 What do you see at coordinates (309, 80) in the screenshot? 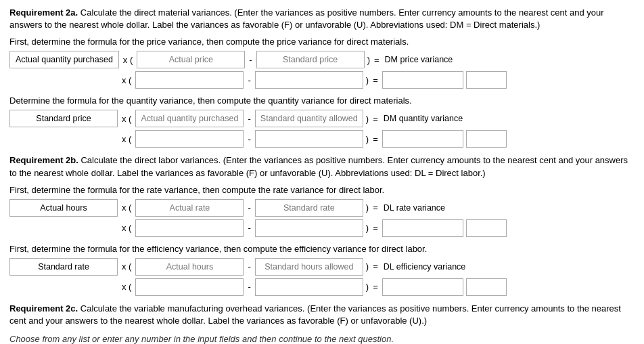
I see `standard-price-value-input` at bounding box center [309, 80].